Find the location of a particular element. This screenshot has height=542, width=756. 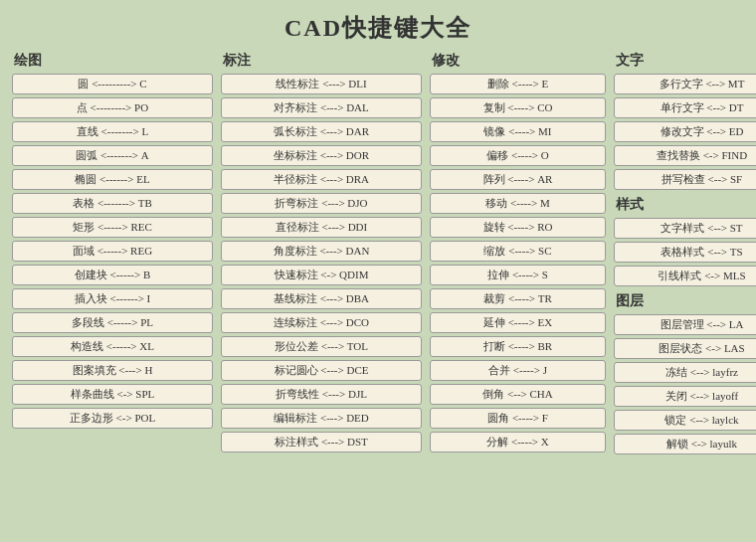

cmd-break: 打断 <----> BR is located at coordinates (517, 346).